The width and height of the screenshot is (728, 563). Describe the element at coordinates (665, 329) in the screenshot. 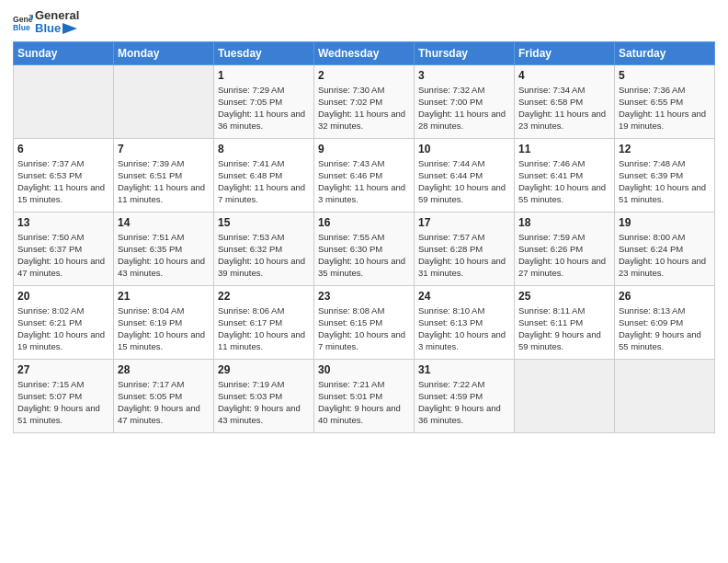

I see `day-info: Sunrise: 8:13 AMSunset: 6:09 PMDaylight:…` at that location.